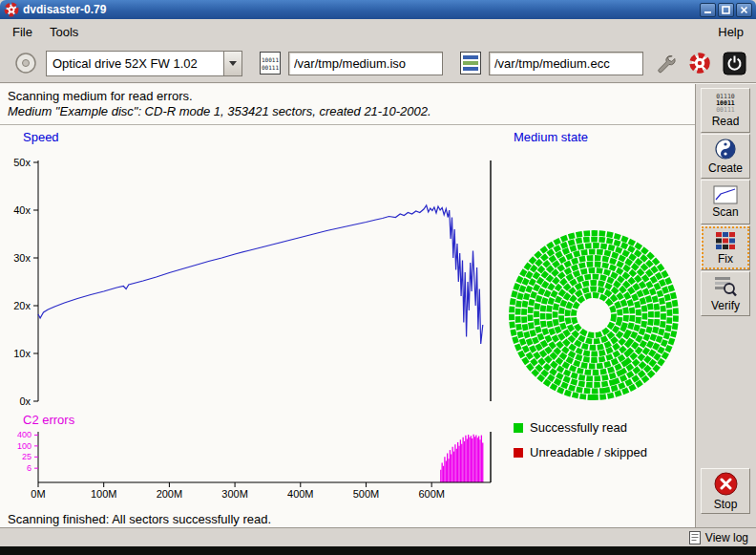 This screenshot has height=555, width=756. What do you see at coordinates (725, 103) in the screenshot?
I see `read-icon: 01110 10011 00111` at bounding box center [725, 103].